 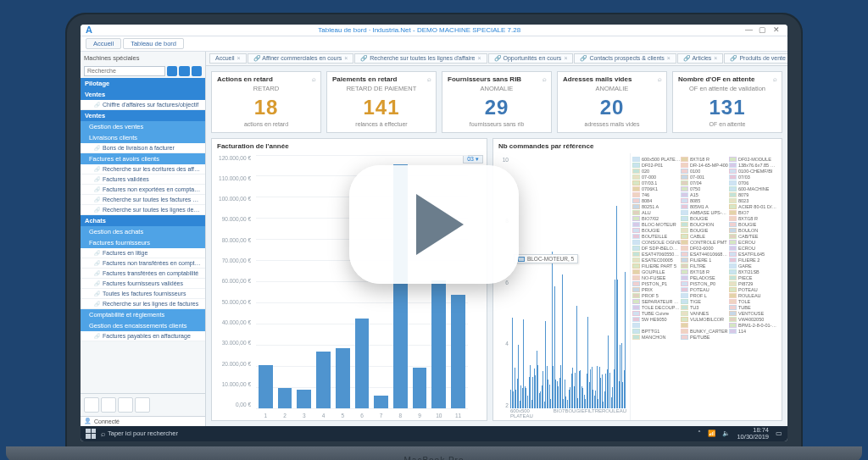 What do you see at coordinates (753, 302) in the screenshot?
I see `legend-item: TOLE` at bounding box center [753, 302].